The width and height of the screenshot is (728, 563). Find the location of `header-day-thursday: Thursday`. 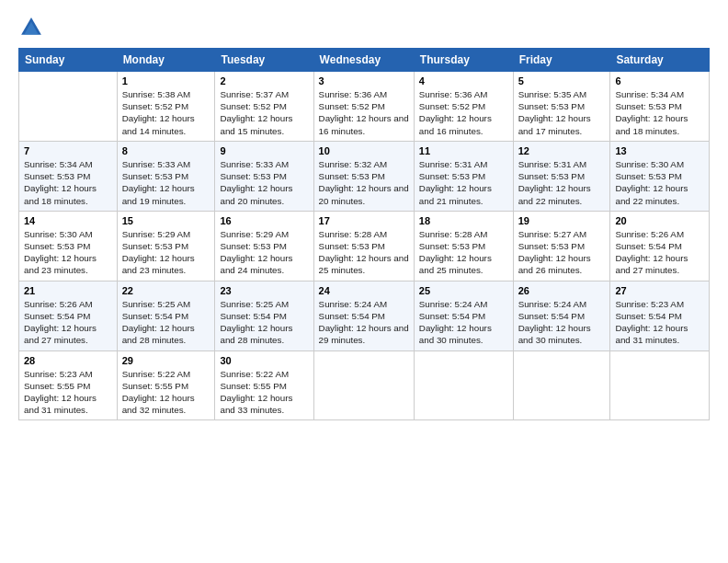

header-day-thursday: Thursday is located at coordinates (463, 61).